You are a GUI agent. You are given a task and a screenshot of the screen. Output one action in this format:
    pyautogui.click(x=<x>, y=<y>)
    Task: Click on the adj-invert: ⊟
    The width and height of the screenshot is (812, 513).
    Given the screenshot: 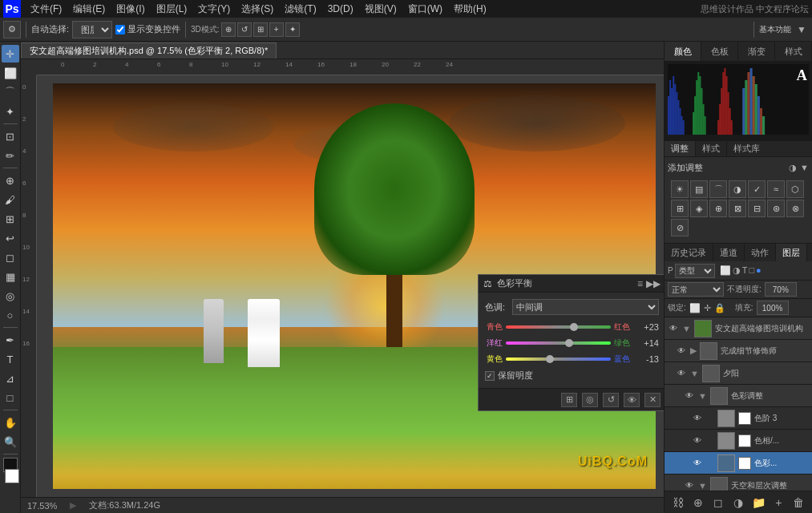 What is the action you would take?
    pyautogui.click(x=757, y=208)
    